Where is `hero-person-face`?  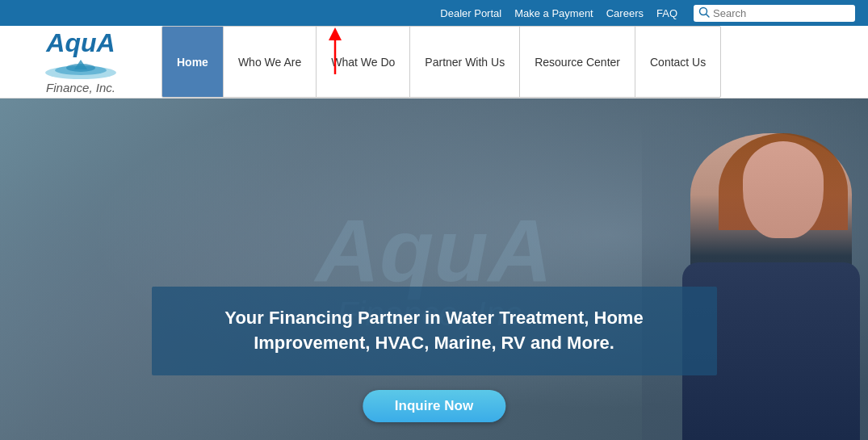 hero-person-face is located at coordinates (783, 190).